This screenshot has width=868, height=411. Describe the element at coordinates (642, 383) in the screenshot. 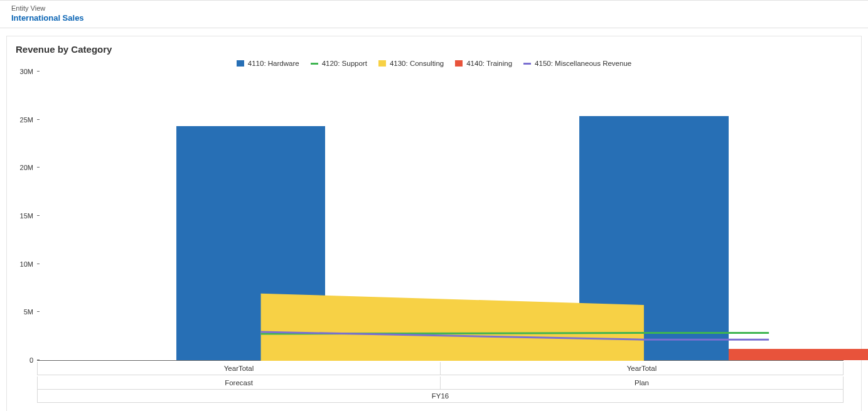

I see `x-group-1: Plan` at that location.